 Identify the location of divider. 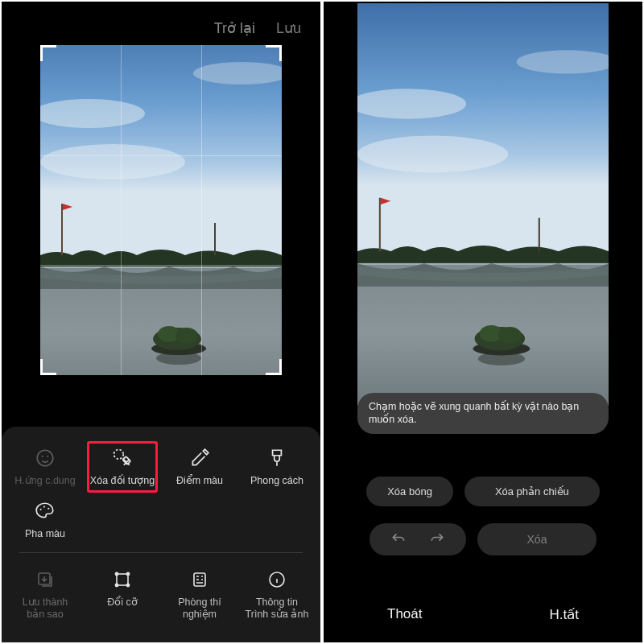
(161, 552).